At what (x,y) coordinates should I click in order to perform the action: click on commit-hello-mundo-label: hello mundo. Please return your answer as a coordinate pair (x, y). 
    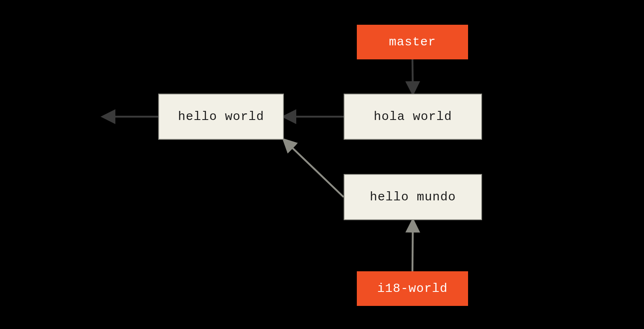
    Looking at the image, I should click on (413, 197).